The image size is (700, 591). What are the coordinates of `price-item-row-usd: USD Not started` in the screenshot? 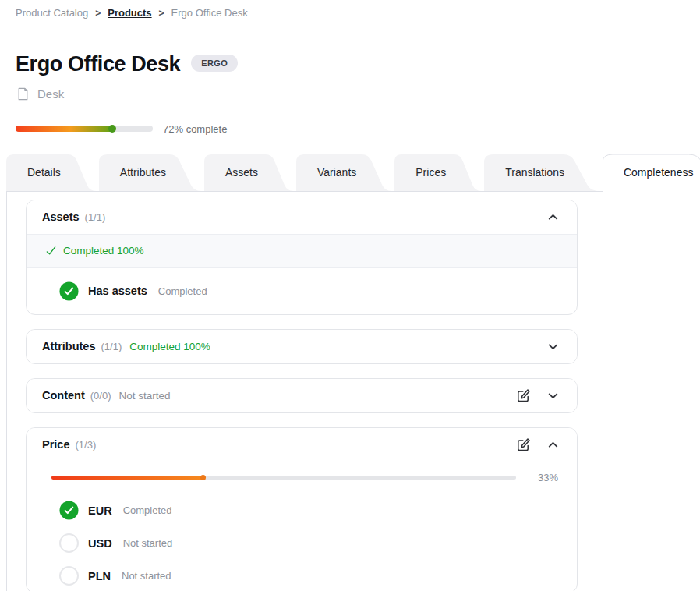 It's located at (302, 543).